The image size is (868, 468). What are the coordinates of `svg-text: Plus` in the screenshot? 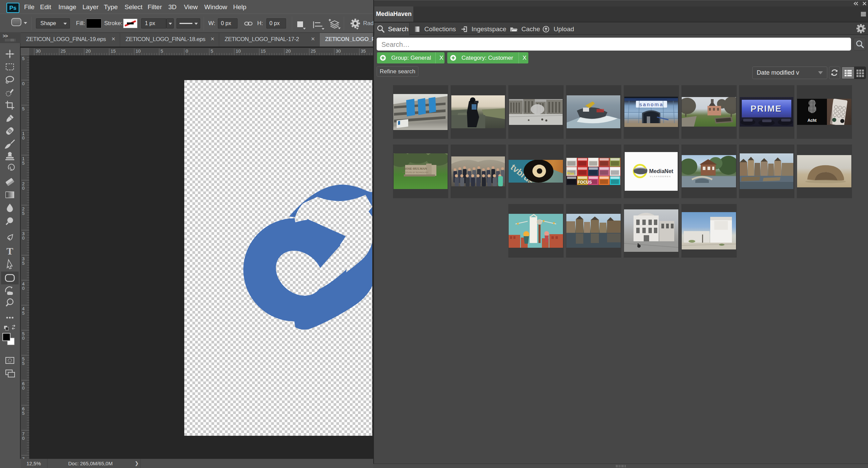 It's located at (571, 174).